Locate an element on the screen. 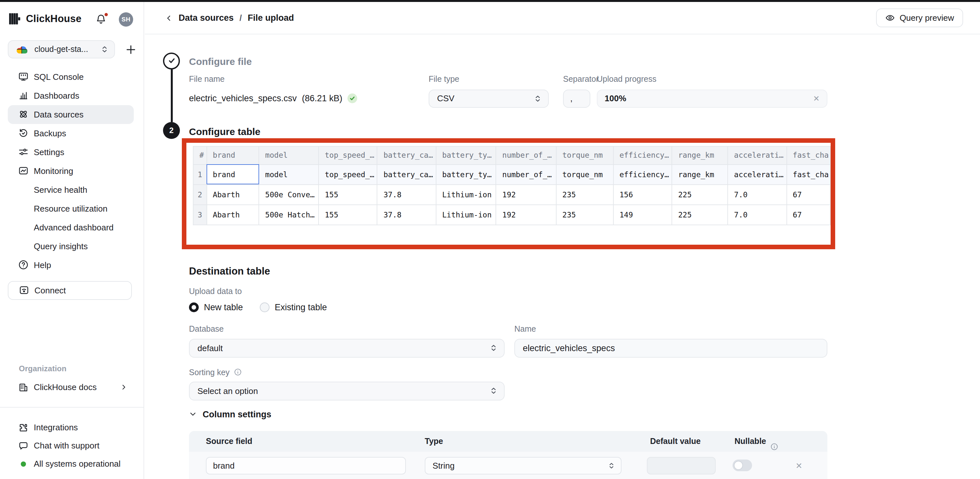 This screenshot has width=980, height=479. default-value-input is located at coordinates (681, 465).